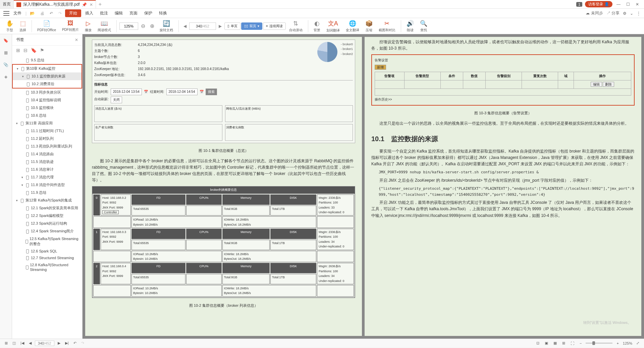 The image size is (644, 348). I want to click on expand-icon: ⤢, so click(638, 343).